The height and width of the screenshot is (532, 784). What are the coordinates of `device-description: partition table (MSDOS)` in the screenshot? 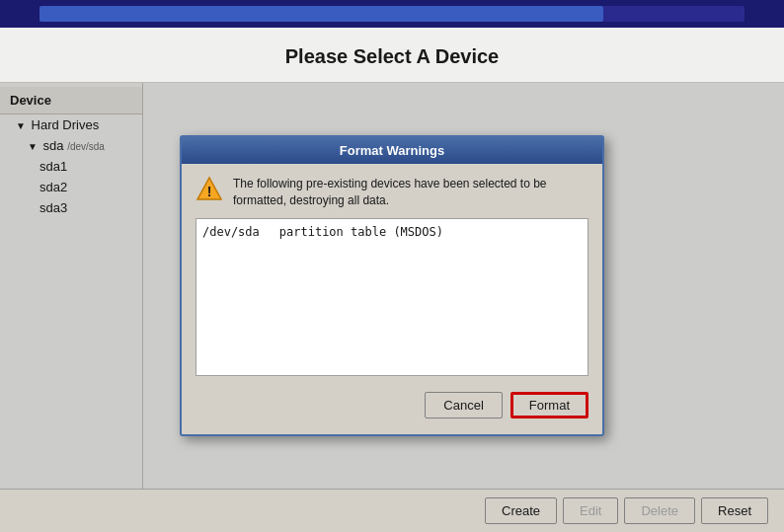 It's located at (361, 232).